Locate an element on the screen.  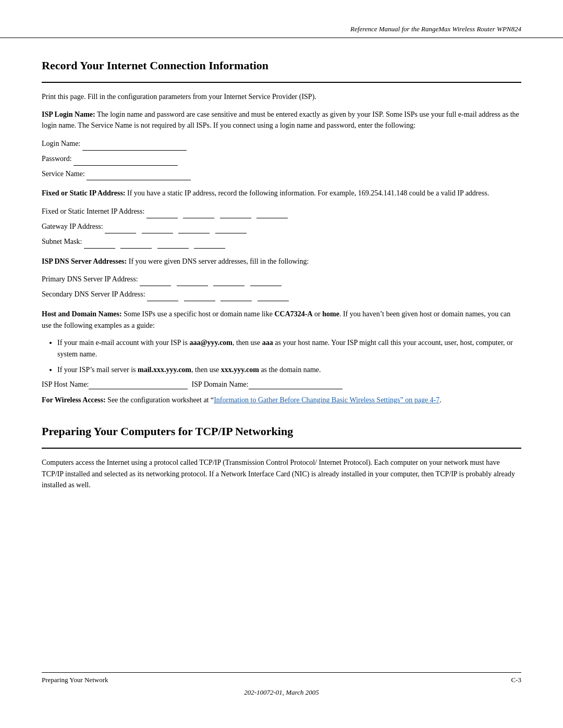
isp-domain-input is located at coordinates (296, 385).